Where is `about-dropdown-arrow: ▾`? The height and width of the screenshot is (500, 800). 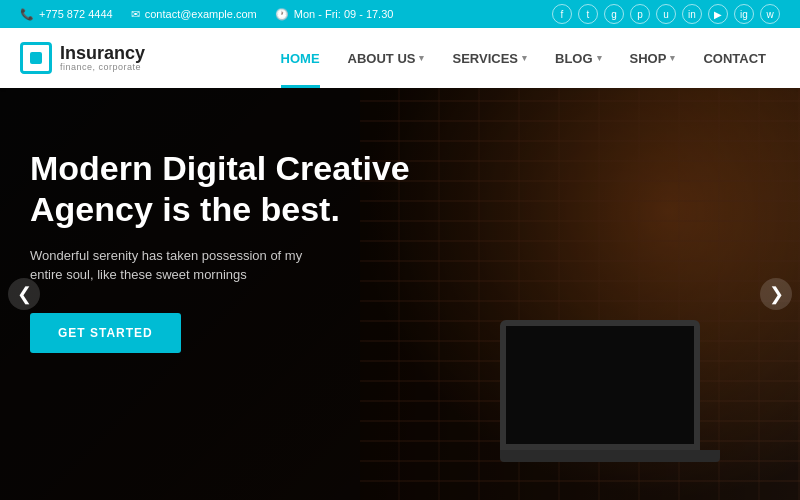 about-dropdown-arrow: ▾ is located at coordinates (422, 58).